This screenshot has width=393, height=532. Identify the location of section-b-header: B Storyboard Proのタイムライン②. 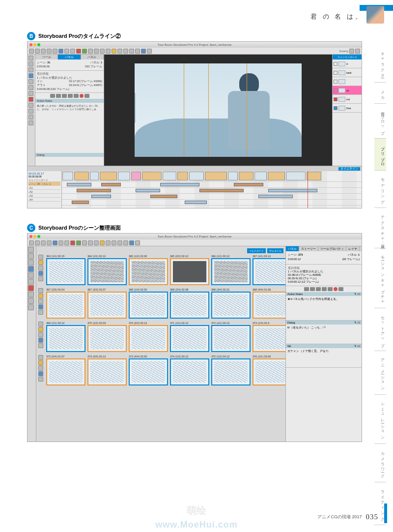
(74, 36).